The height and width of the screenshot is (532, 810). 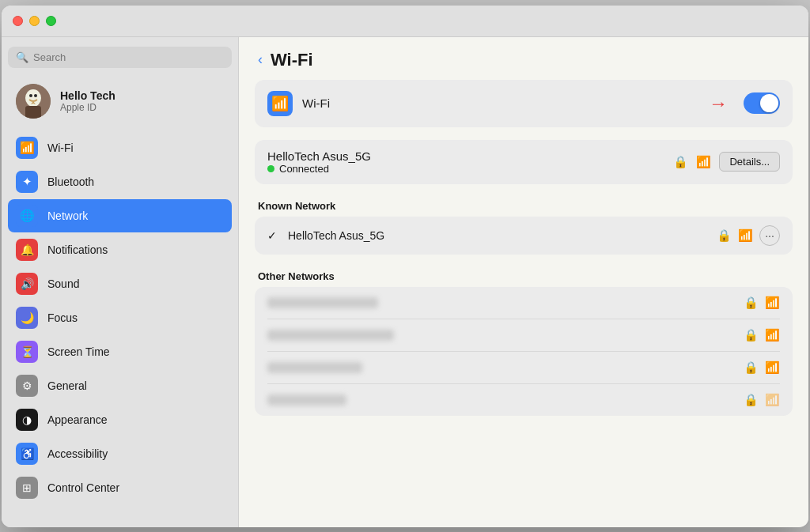 I want to click on control-center-icon: ⊞, so click(x=27, y=488).